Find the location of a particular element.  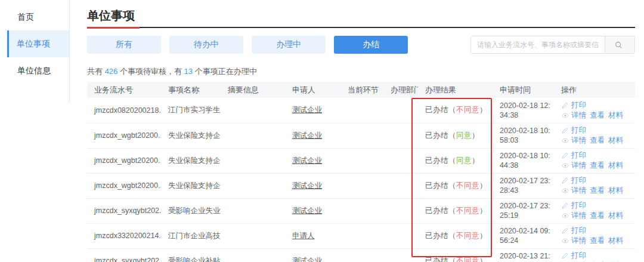

summary-text: 个事项待审核，有 is located at coordinates (150, 72).